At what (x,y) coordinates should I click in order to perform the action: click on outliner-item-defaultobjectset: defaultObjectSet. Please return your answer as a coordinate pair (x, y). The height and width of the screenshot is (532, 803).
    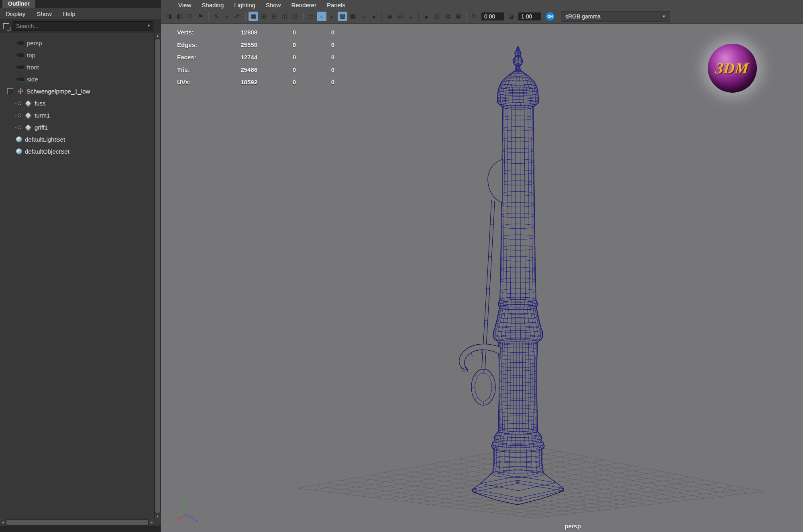
    Looking at the image, I should click on (77, 151).